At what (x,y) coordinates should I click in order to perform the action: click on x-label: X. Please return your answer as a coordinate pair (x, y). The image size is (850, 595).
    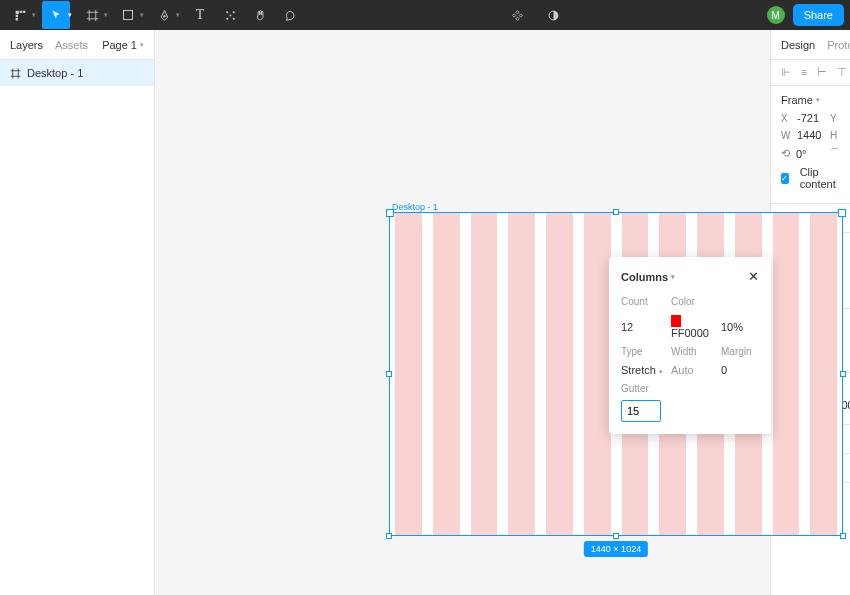
    Looking at the image, I should click on (786, 118).